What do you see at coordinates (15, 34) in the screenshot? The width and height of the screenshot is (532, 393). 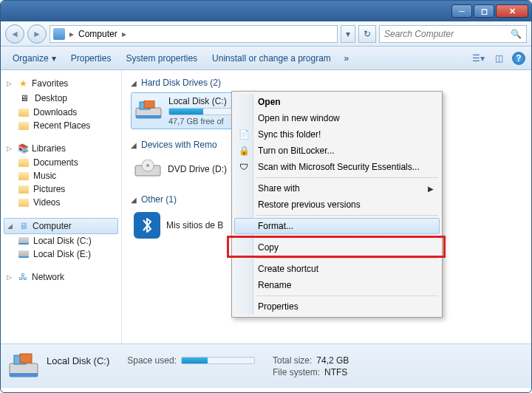 I see `back-button: ◄` at bounding box center [15, 34].